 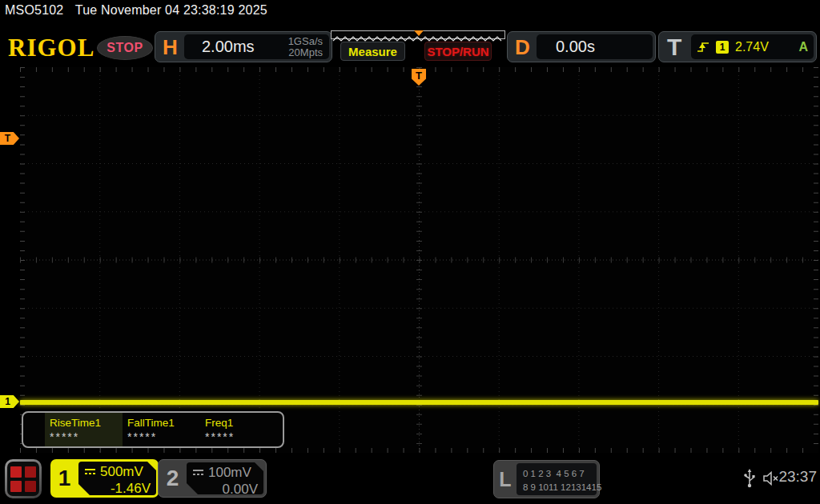 I want to click on channel1-scale: 500mV, so click(x=122, y=472).